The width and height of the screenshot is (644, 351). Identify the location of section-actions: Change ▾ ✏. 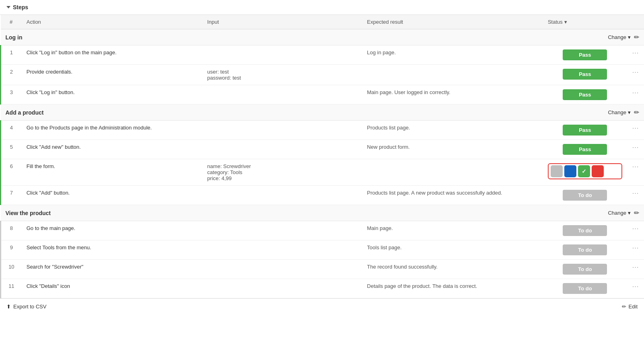
(593, 37).